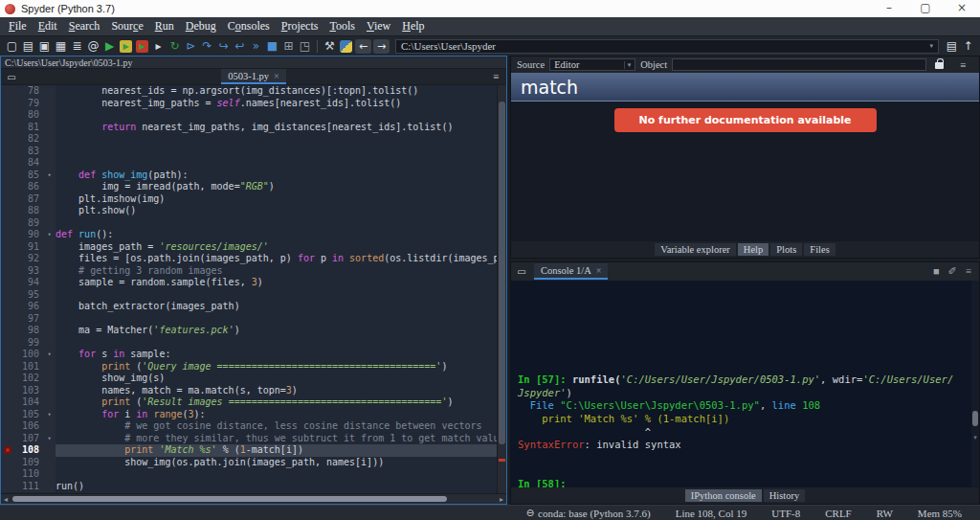 This screenshot has width=980, height=520. Describe the element at coordinates (22, 354) in the screenshot. I see `line-number: 100` at that location.